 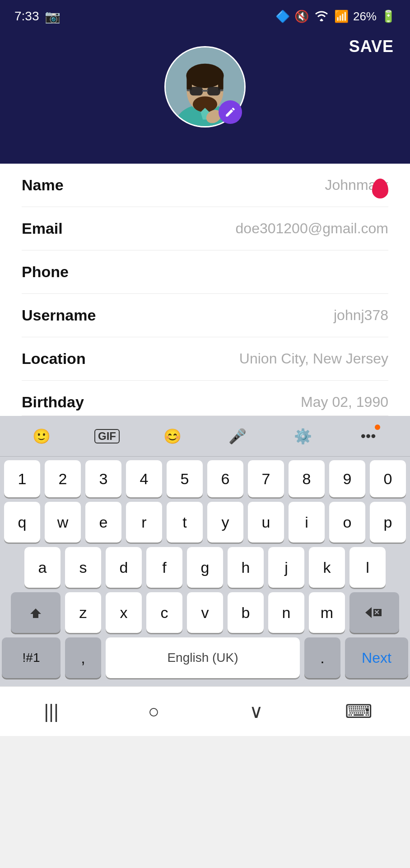 What do you see at coordinates (36, 613) in the screenshot?
I see `shift-key` at bounding box center [36, 613].